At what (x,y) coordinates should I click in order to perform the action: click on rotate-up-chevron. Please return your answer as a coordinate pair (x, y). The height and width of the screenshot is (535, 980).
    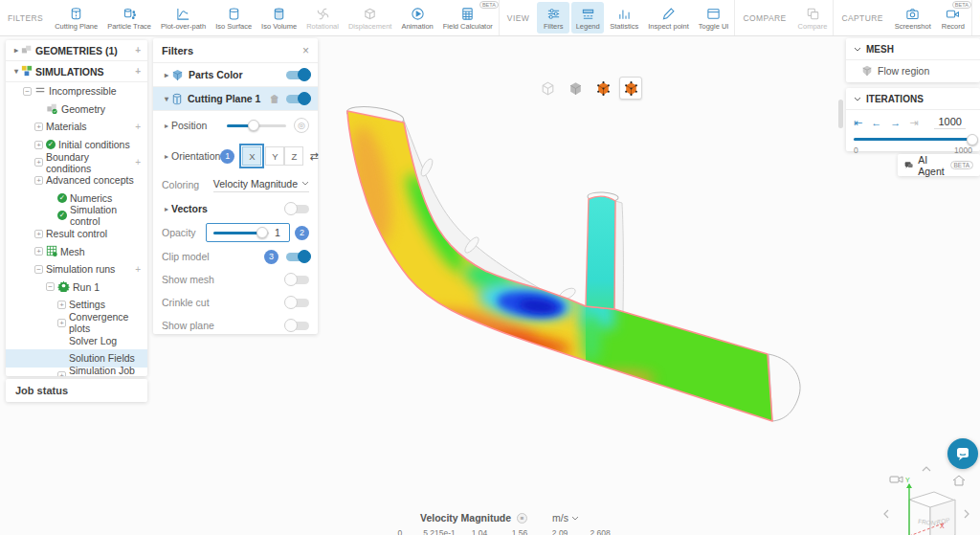
    Looking at the image, I should click on (926, 469).